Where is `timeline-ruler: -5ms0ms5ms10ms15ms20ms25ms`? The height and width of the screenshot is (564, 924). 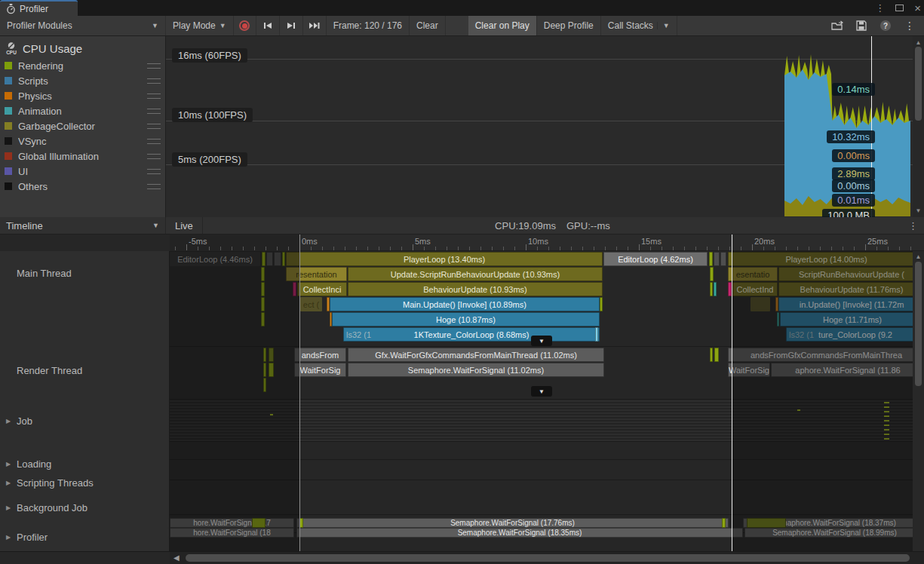 timeline-ruler: -5ms0ms5ms10ms15ms20ms25ms is located at coordinates (547, 243).